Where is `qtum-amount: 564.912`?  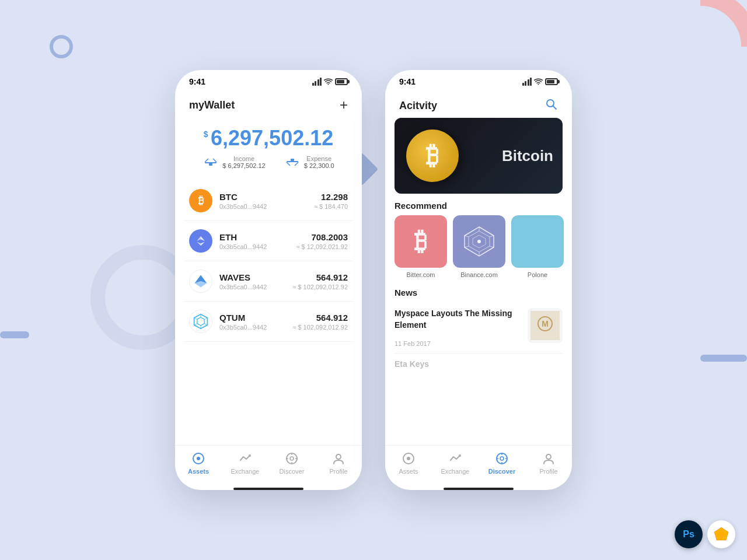
qtum-amount: 564.912 is located at coordinates (320, 317).